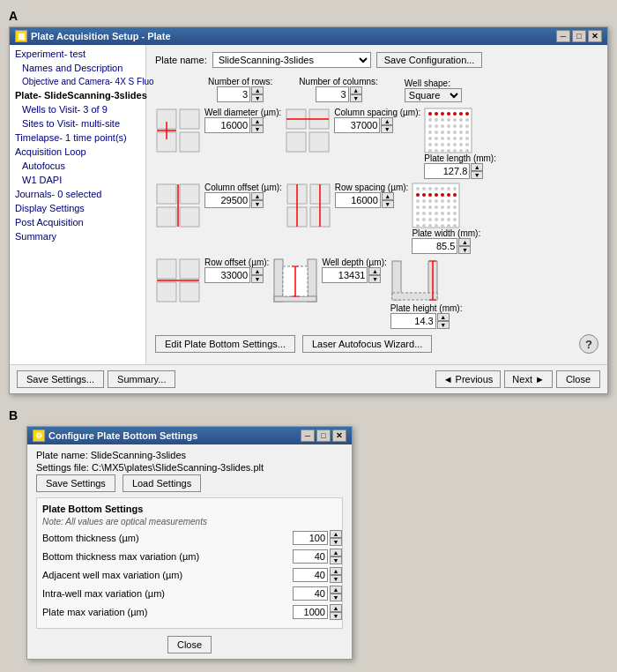 This screenshot has height=672, width=617. Describe the element at coordinates (477, 175) in the screenshot. I see `plate-len-down: ▼` at that location.